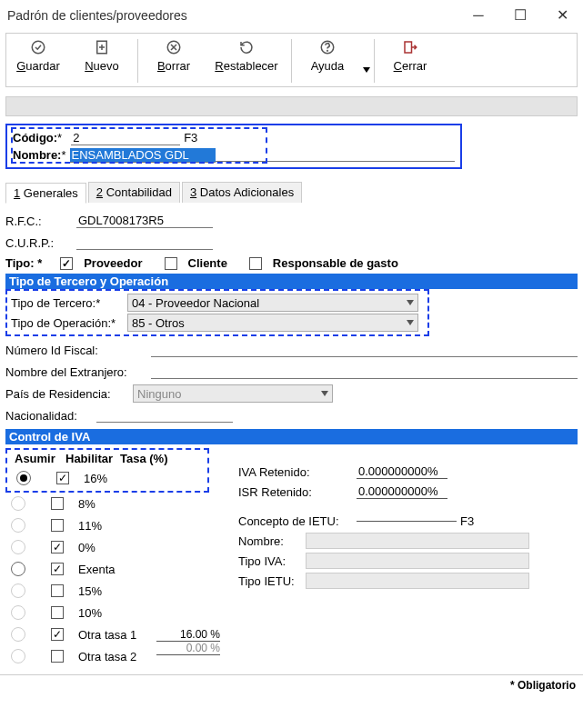  I want to click on footer-obligatorio: * Obligatorio, so click(291, 685).